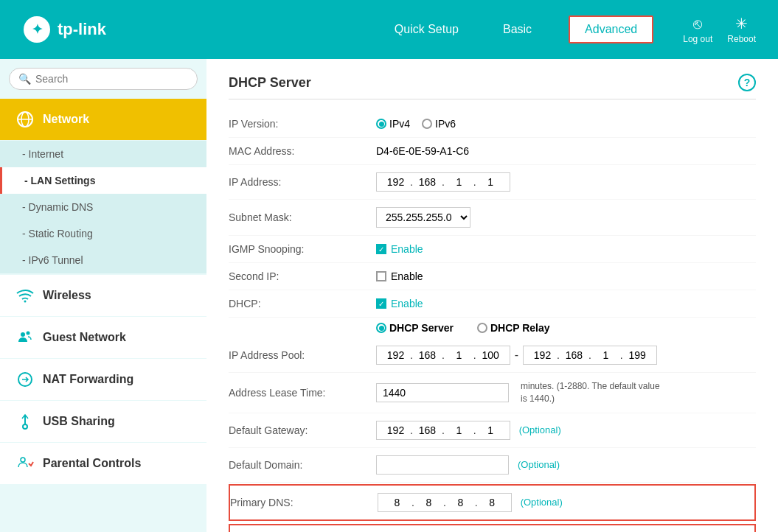 The width and height of the screenshot is (778, 532). What do you see at coordinates (103, 207) in the screenshot?
I see `network-sub-items: - Internet - LAN Settings - Dynamic DNS …` at bounding box center [103, 207].